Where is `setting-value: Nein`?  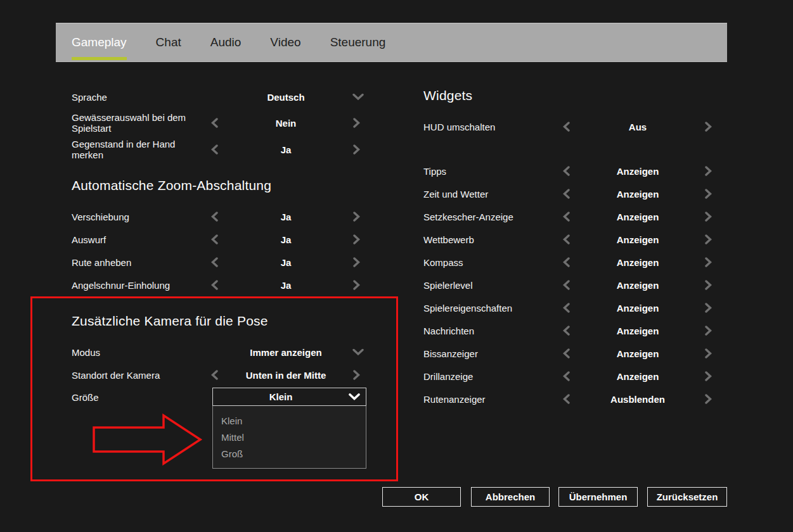
setting-value: Nein is located at coordinates (286, 123).